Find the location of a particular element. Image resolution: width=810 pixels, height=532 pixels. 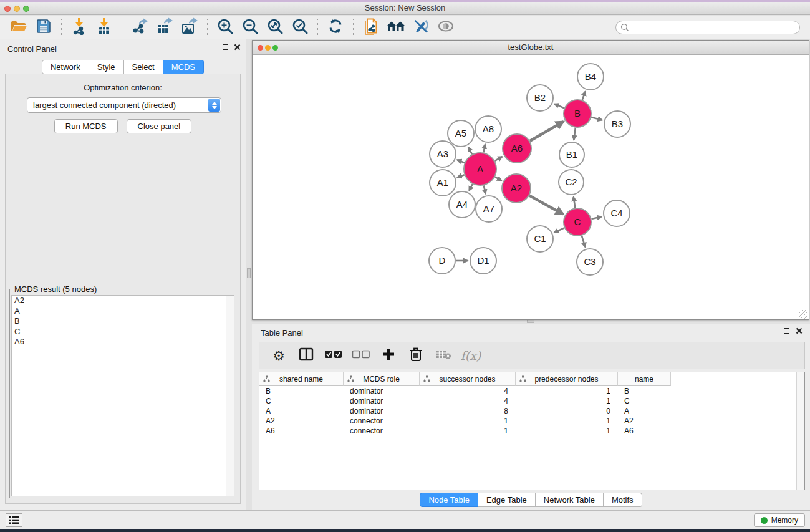

table-row: Adominator80A is located at coordinates (532, 411).